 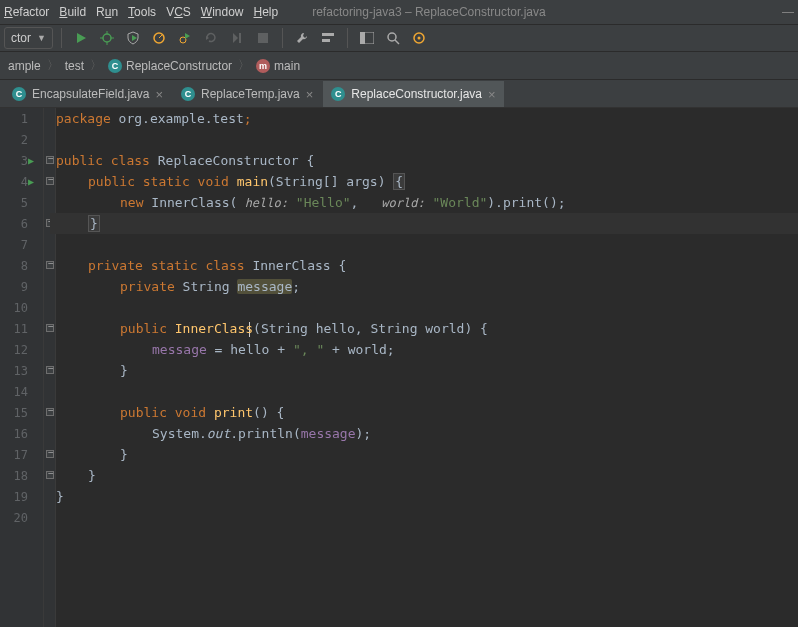 What do you see at coordinates (210, 286) in the screenshot?
I see `code-line: private String message;` at bounding box center [210, 286].